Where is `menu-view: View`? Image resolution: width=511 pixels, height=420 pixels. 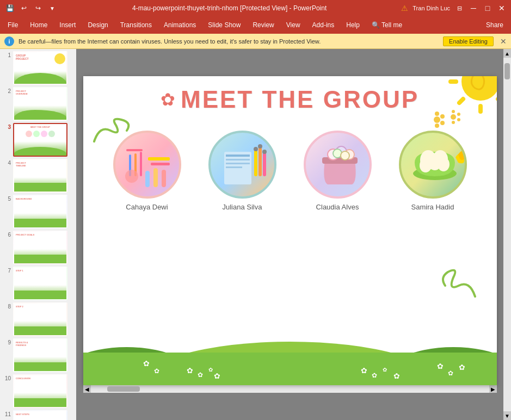 menu-view: View is located at coordinates (293, 25).